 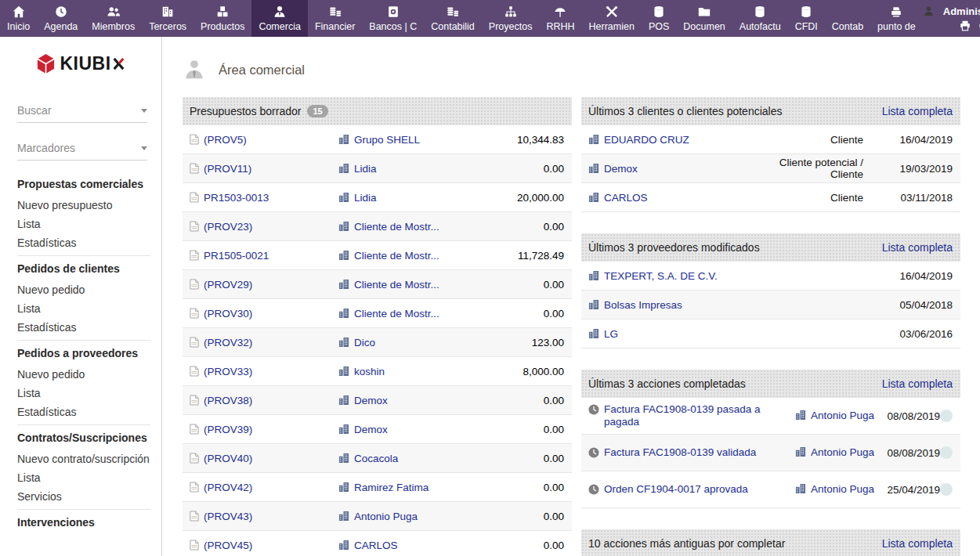 What do you see at coordinates (918, 197) in the screenshot?
I see `modified-date: 03/11/2018` at bounding box center [918, 197].